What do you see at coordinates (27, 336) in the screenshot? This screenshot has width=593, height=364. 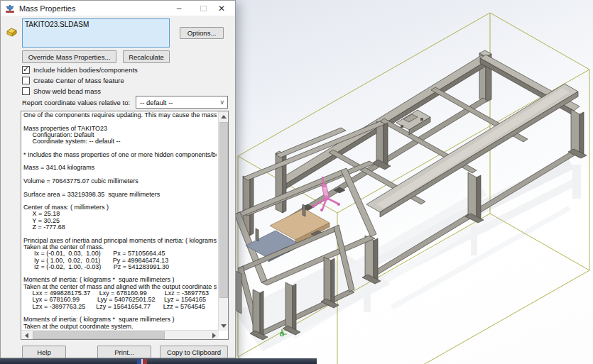 I see `arrow-left-icon` at bounding box center [27, 336].